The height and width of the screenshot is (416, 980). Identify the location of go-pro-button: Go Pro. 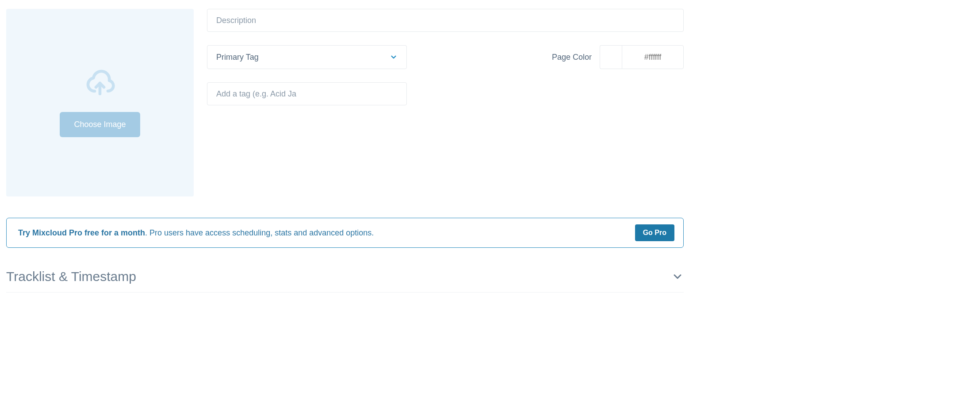
(655, 233).